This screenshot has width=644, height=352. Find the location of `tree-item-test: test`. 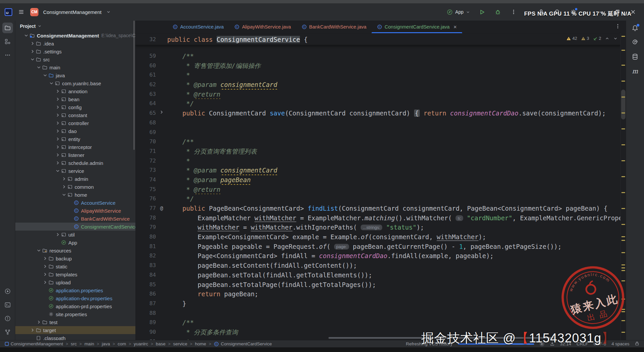

tree-item-test: test is located at coordinates (75, 322).